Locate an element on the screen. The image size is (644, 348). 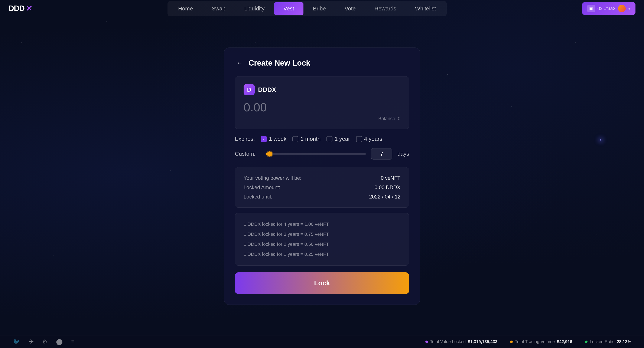
volume-stat: Total Trading Volume $42,916 is located at coordinates (541, 342).